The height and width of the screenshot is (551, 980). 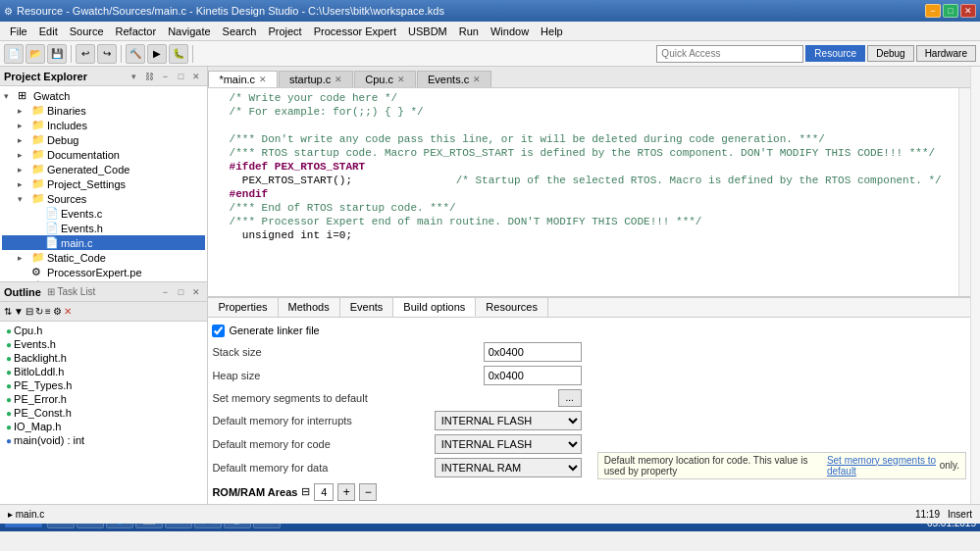 What do you see at coordinates (85, 54) in the screenshot?
I see `undo-icon: ↩` at bounding box center [85, 54].